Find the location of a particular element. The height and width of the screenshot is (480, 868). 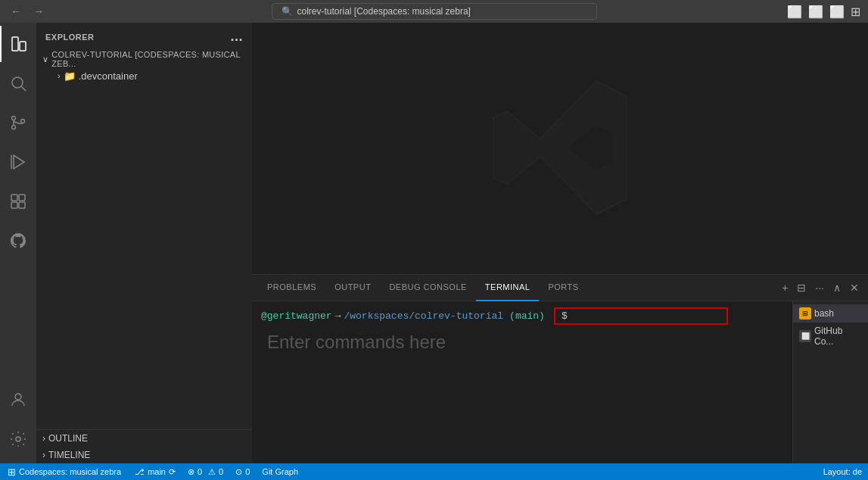

prompt-user: @geritwagner is located at coordinates (297, 316).